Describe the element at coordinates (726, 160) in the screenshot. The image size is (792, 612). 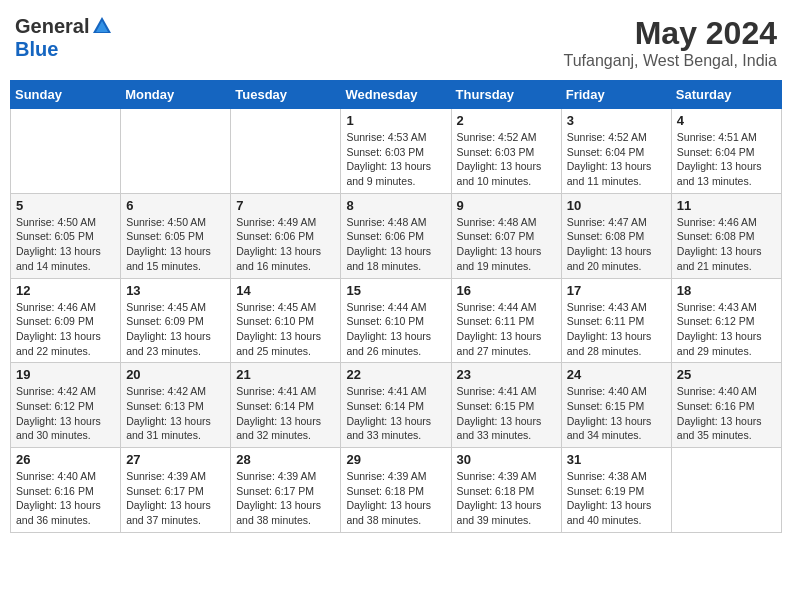
I see `day-info: Sunrise: 4:51 AMSunset: 6:04 PMDaylight:…` at that location.